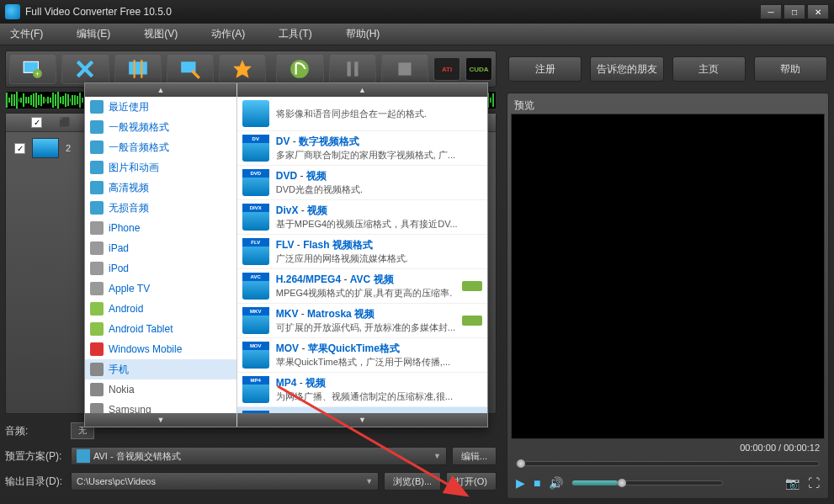  What do you see at coordinates (119, 268) in the screenshot?
I see `category-label: iPod` at bounding box center [119, 268].